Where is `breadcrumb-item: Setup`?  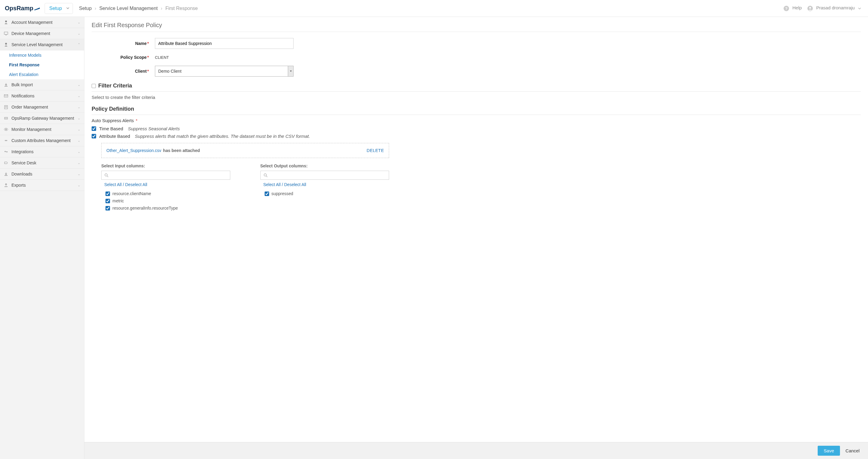
breadcrumb-item: Setup is located at coordinates (85, 8).